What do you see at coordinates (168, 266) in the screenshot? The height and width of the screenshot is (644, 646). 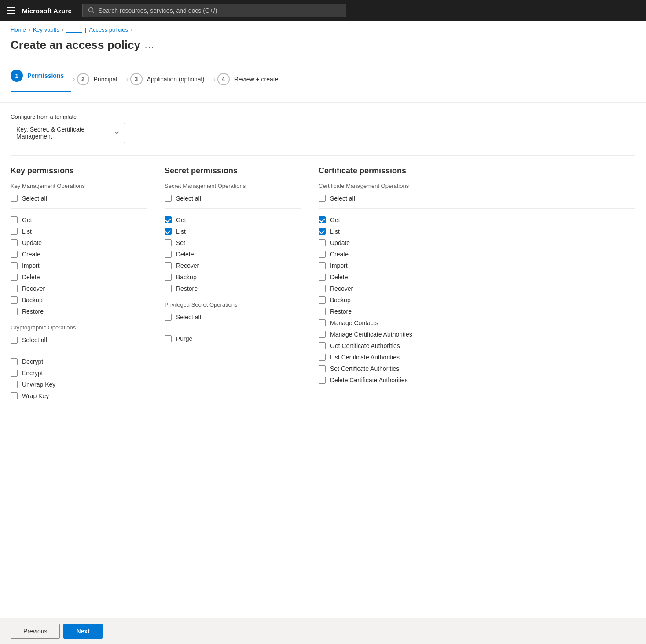 I see `secret-recover-checkbox` at bounding box center [168, 266].